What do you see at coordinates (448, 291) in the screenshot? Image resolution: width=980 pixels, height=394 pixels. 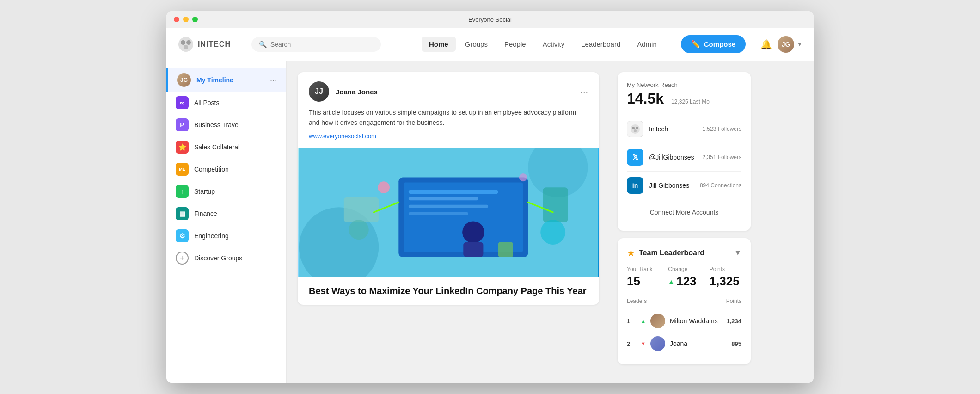 I see `post-footer: Best Ways to Maximize Your LinkedIn Comp…` at bounding box center [448, 291].